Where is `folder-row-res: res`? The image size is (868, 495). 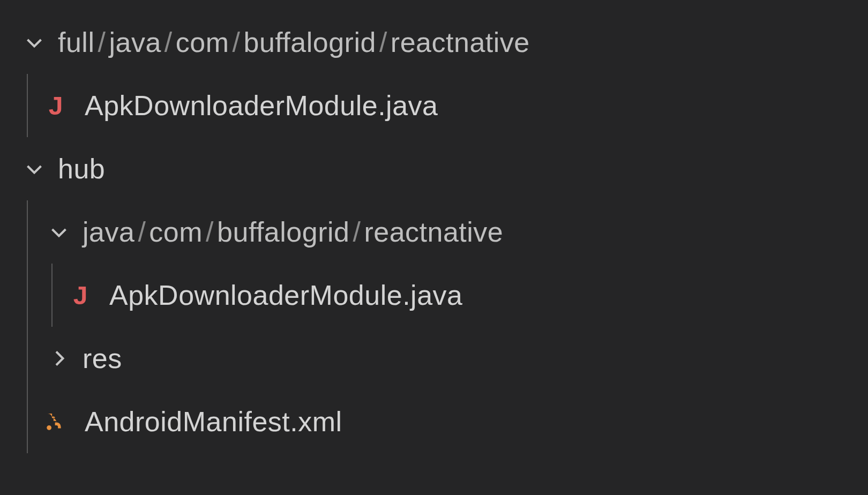 folder-row-res: res is located at coordinates (434, 358).